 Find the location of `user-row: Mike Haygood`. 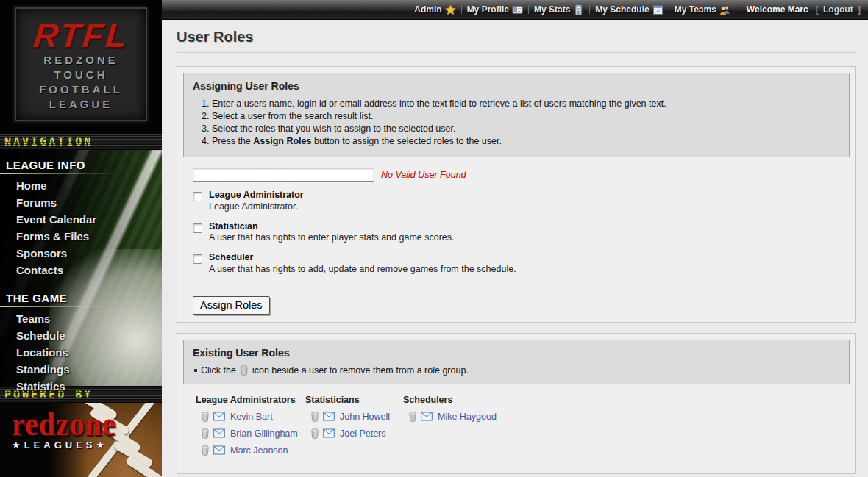

user-row: Mike Haygood is located at coordinates (450, 417).